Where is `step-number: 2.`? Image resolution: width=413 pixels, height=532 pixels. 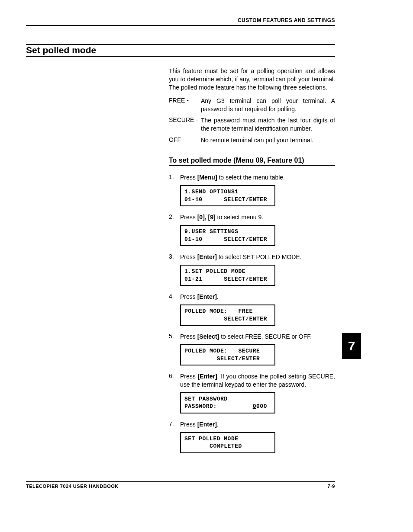
step-number: 2. is located at coordinates (174, 217).